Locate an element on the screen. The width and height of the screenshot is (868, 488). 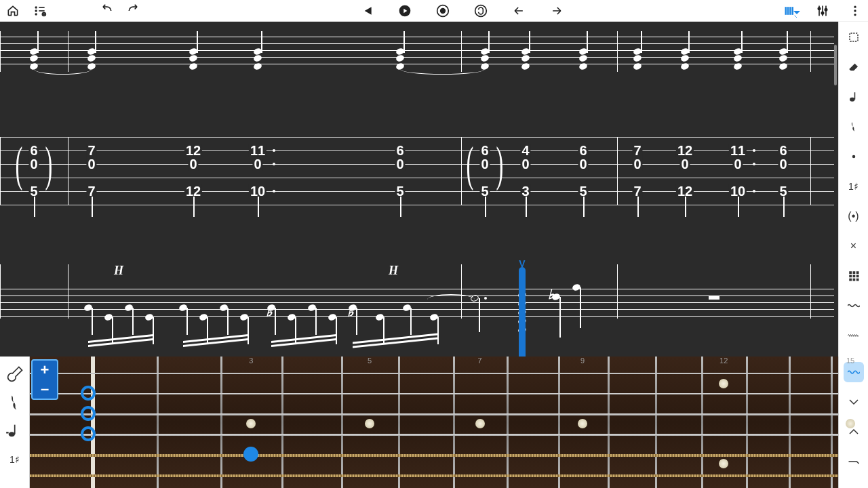
loop-button is located at coordinates (481, 11).